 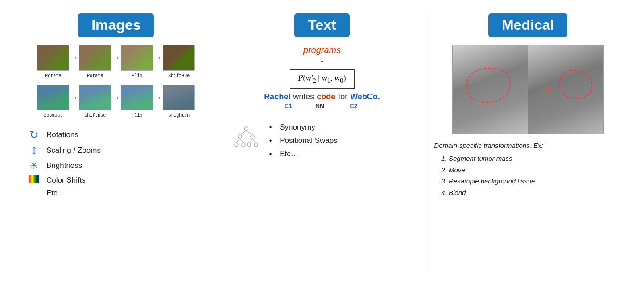 I want to click on bullet-rotations-text: Rotations, so click(x=62, y=135).